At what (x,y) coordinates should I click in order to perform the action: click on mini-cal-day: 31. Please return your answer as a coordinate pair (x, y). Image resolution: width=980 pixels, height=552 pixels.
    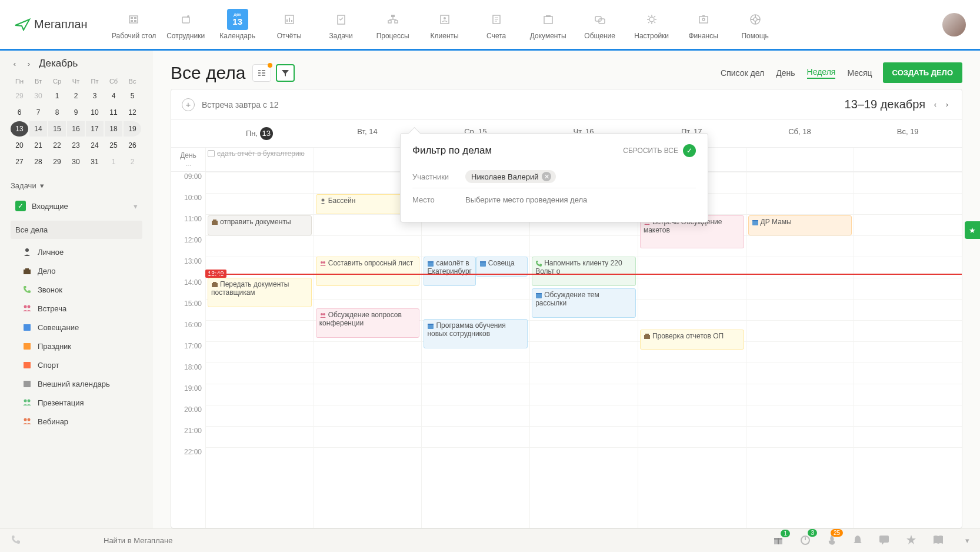
    Looking at the image, I should click on (95, 162).